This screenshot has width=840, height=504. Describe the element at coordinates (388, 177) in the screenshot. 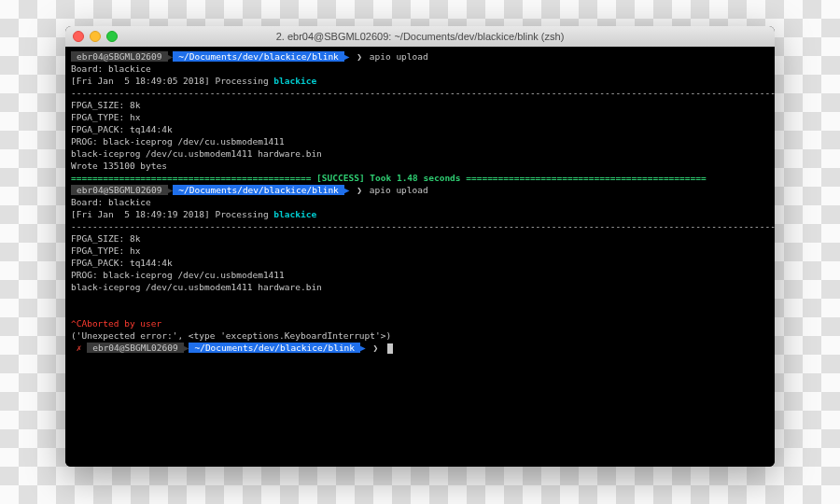

I see `success-bar: ========================================…` at that location.